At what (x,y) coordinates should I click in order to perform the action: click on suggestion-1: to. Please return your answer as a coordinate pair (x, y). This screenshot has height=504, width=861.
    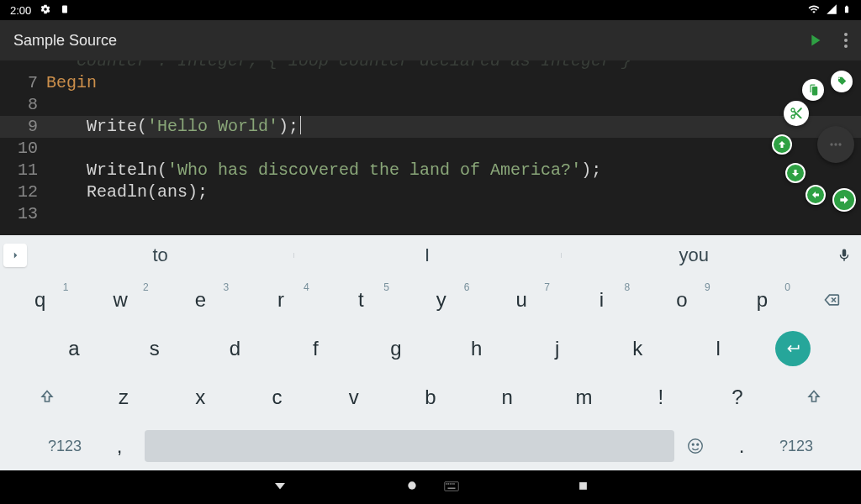
    Looking at the image, I should click on (160, 255).